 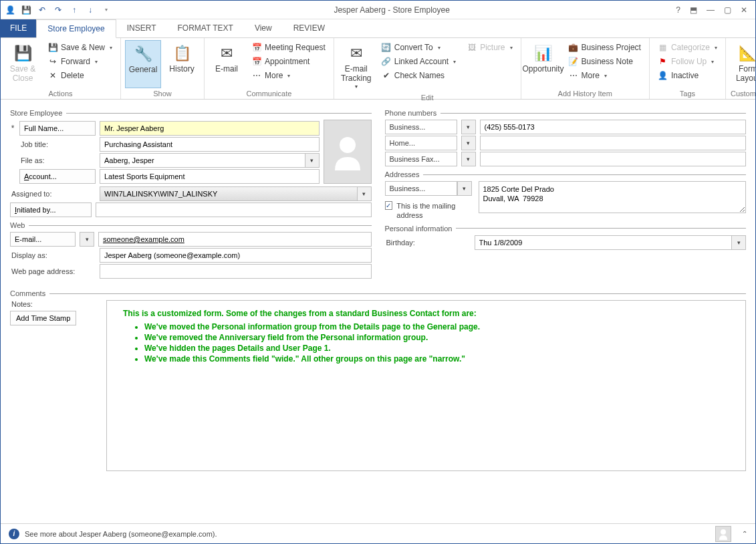 What do you see at coordinates (614, 127) in the screenshot?
I see `phone-business-field` at bounding box center [614, 127].